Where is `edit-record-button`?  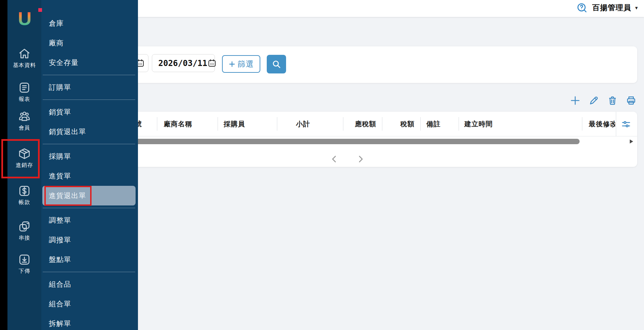 edit-record-button is located at coordinates (594, 101).